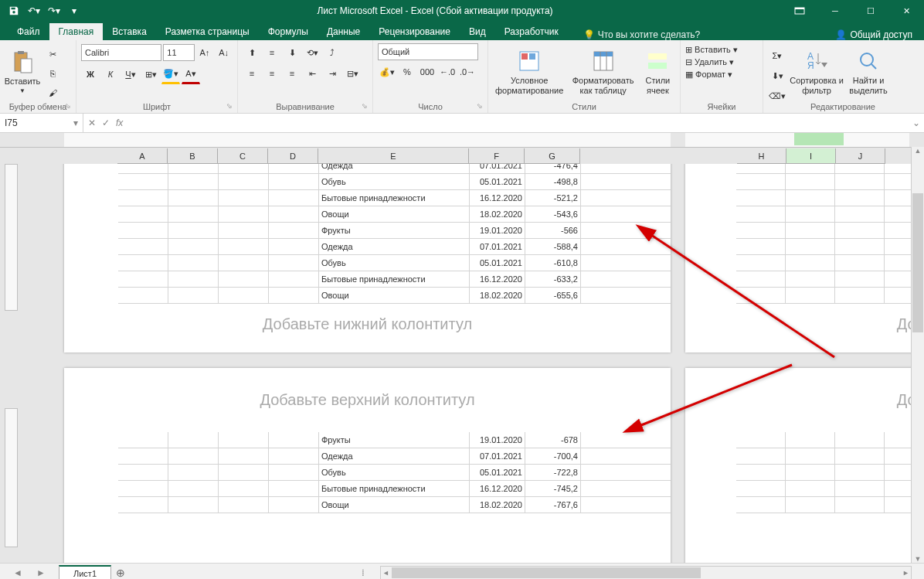 The image size is (924, 579). Describe the element at coordinates (394, 230) in the screenshot. I see `cell: Фрукты` at that location.